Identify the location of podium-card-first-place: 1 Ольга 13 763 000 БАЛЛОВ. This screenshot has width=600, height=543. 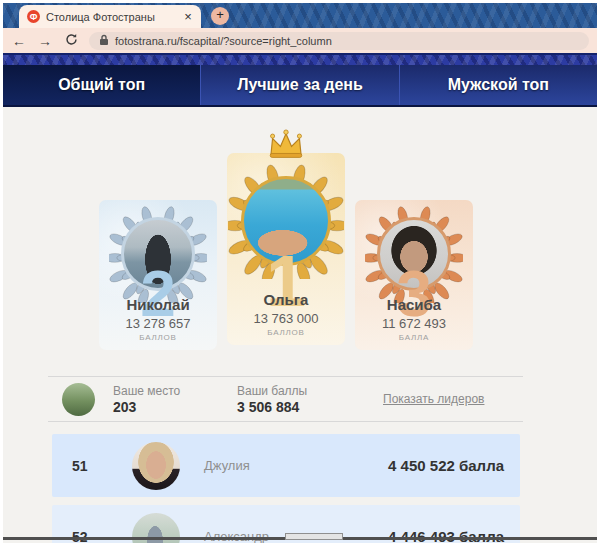
(286, 249).